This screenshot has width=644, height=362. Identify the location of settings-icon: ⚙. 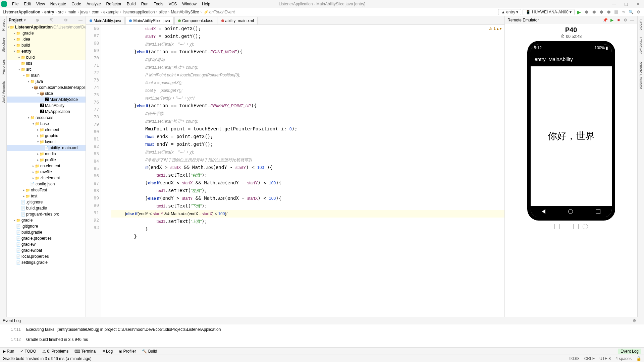
(638, 12).